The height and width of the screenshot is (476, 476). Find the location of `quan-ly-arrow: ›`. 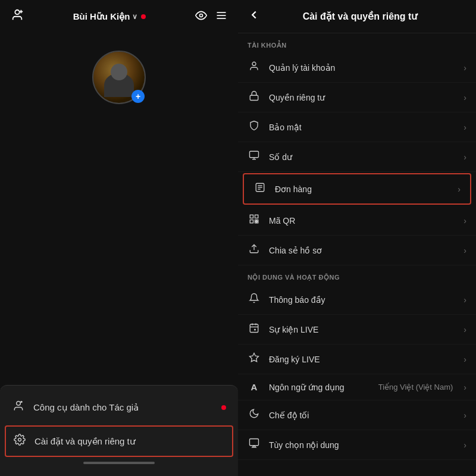

quan-ly-arrow: › is located at coordinates (465, 68).